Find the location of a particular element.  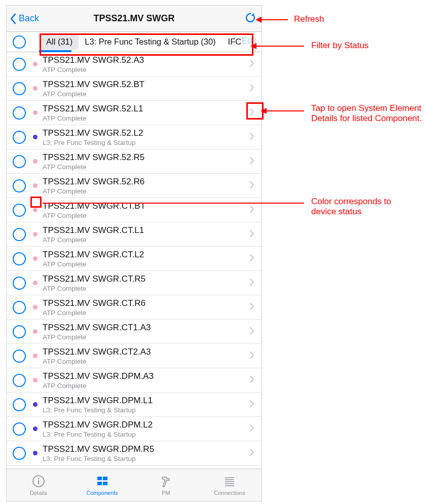

segment-all: All (31) is located at coordinates (59, 42).